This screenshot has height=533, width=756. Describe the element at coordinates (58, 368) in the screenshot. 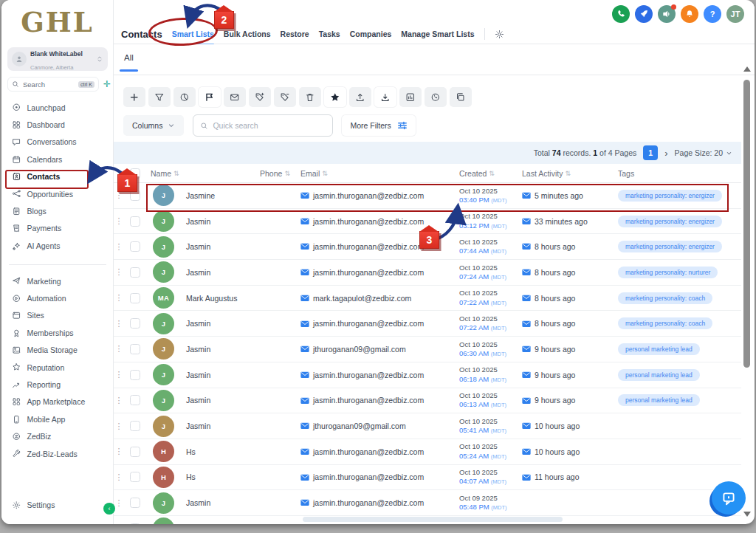

I see `sidebar-item-reputation: Reputation` at that location.